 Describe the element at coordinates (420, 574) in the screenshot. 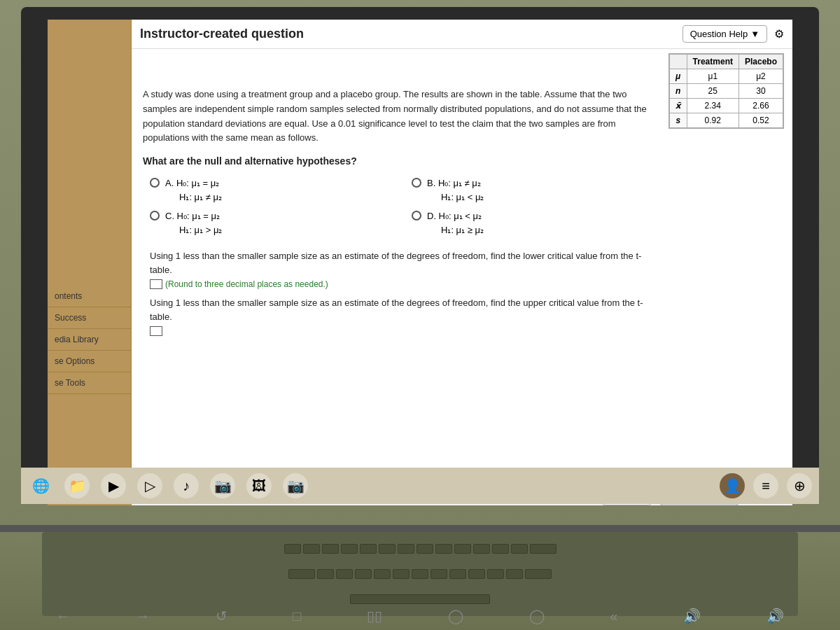

I see `laptop-keyboard` at that location.